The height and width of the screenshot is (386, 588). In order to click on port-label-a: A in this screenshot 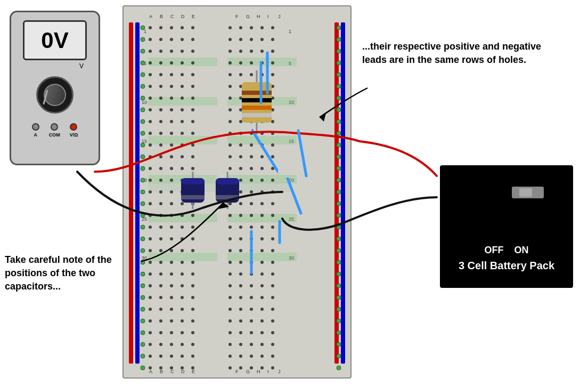, I will do `click(35, 135)`.